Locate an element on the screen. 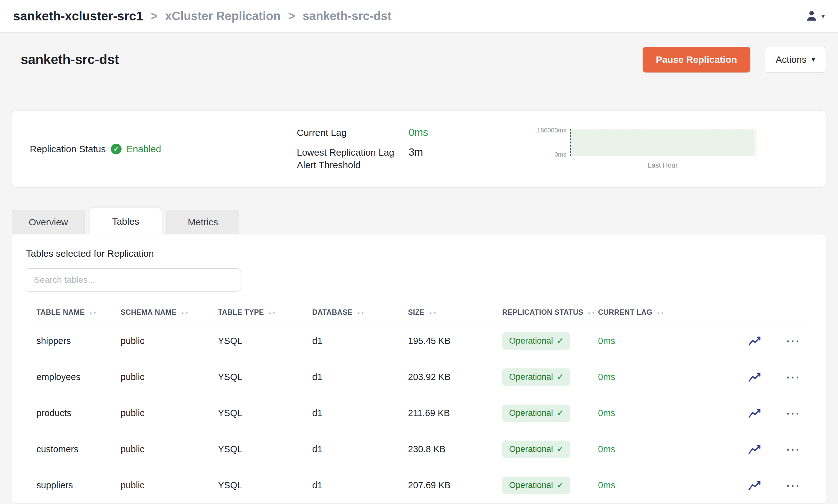 This screenshot has height=504, width=838. tab-metrics: Metrics is located at coordinates (203, 222).